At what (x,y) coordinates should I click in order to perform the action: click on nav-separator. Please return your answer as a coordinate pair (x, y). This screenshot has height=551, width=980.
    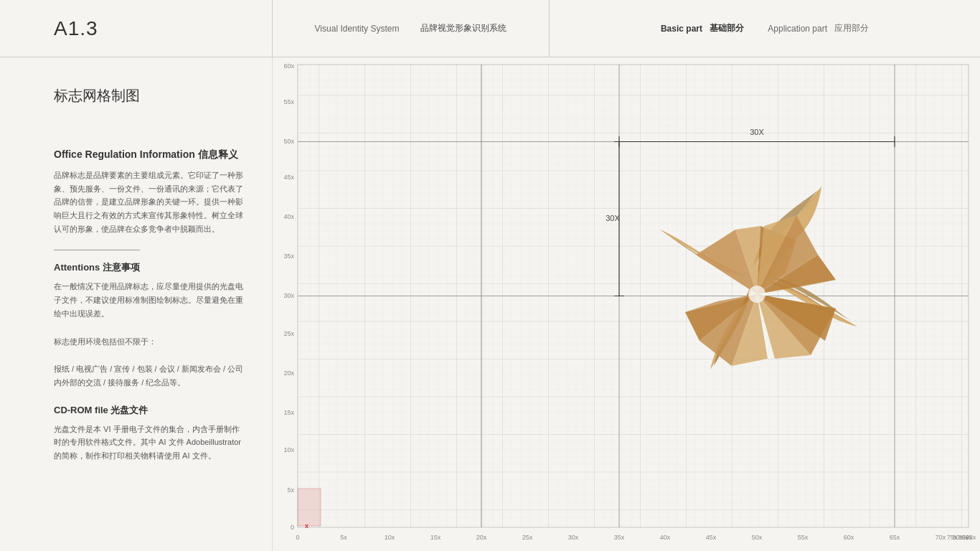
    Looking at the image, I should click on (756, 29).